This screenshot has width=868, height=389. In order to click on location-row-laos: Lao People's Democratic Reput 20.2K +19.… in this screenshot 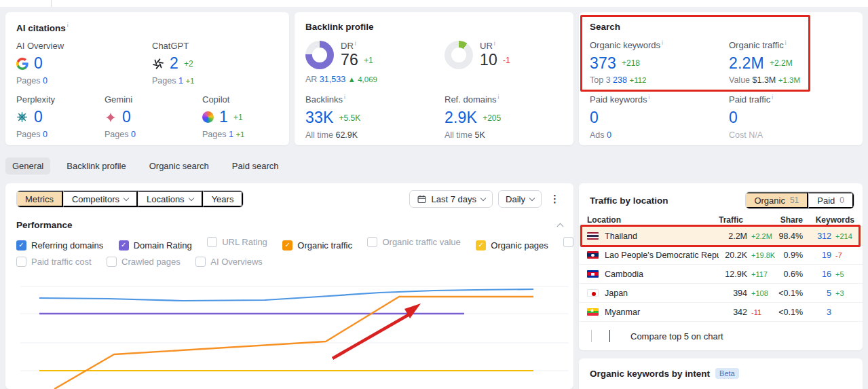, I will do `click(721, 255)`.